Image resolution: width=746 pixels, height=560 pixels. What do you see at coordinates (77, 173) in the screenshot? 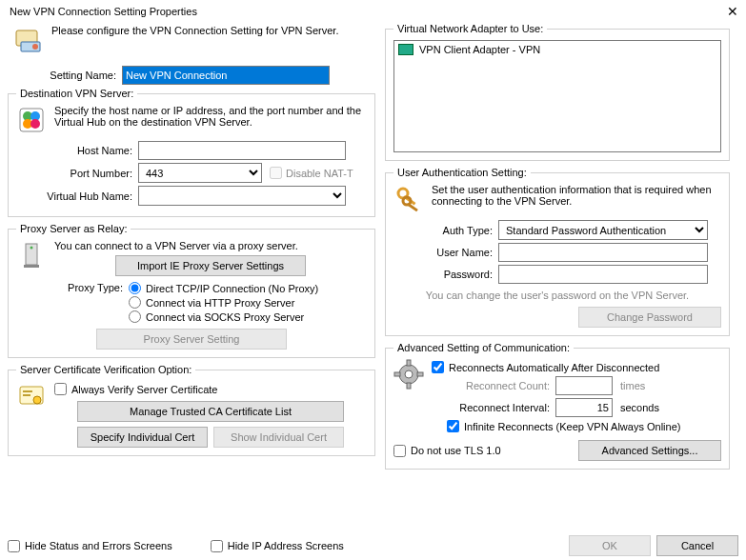
I see `port-label: Port Number:` at bounding box center [77, 173].